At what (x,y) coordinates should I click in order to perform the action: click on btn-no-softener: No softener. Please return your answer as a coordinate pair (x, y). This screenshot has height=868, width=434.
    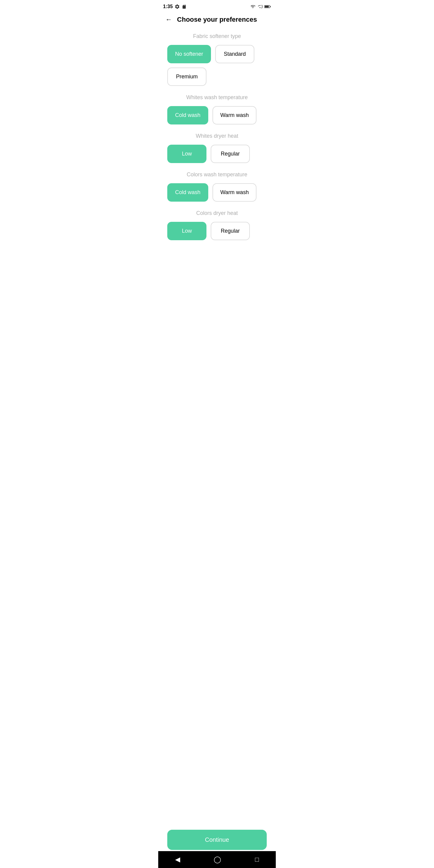
    Looking at the image, I should click on (189, 54).